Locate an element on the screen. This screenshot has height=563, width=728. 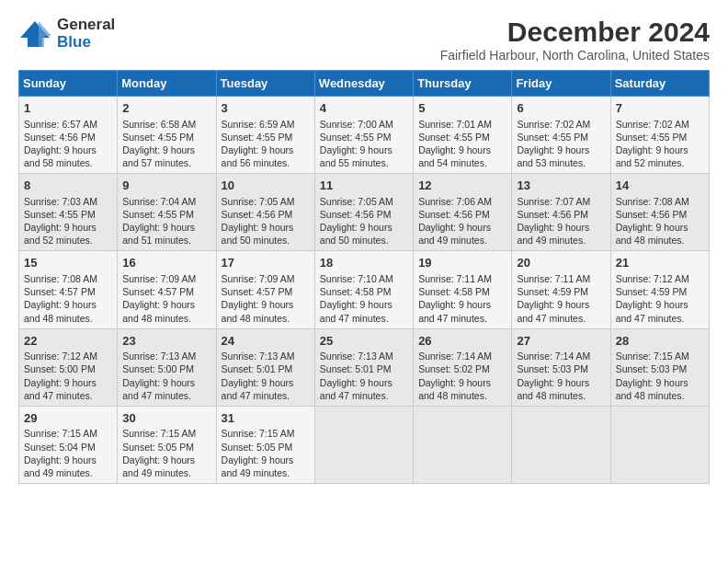
day-number: 27 is located at coordinates (561, 341).